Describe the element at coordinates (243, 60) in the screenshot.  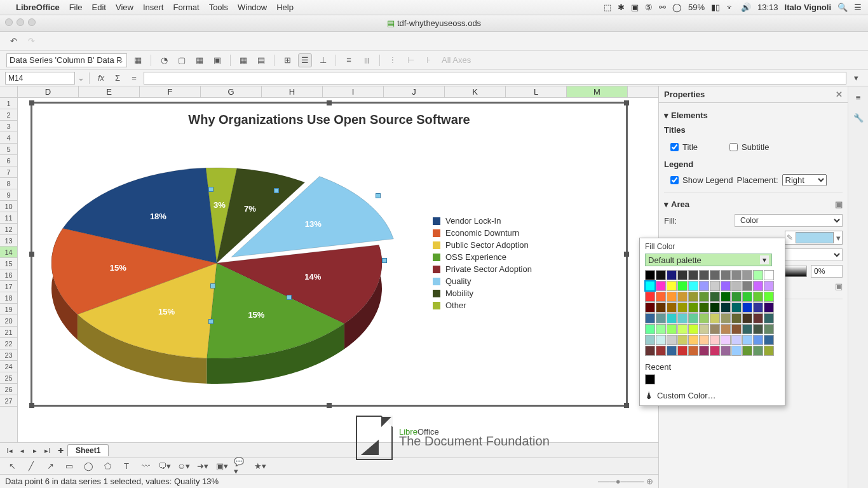
I see `data-ranges-button: ▦` at that location.